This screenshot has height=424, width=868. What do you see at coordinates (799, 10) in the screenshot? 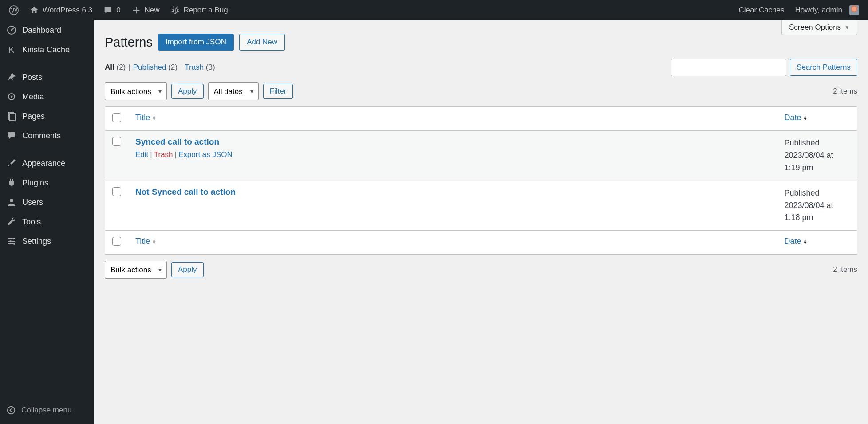
I see `adminbar-right: Clear Caches Howdy, admin` at bounding box center [799, 10].